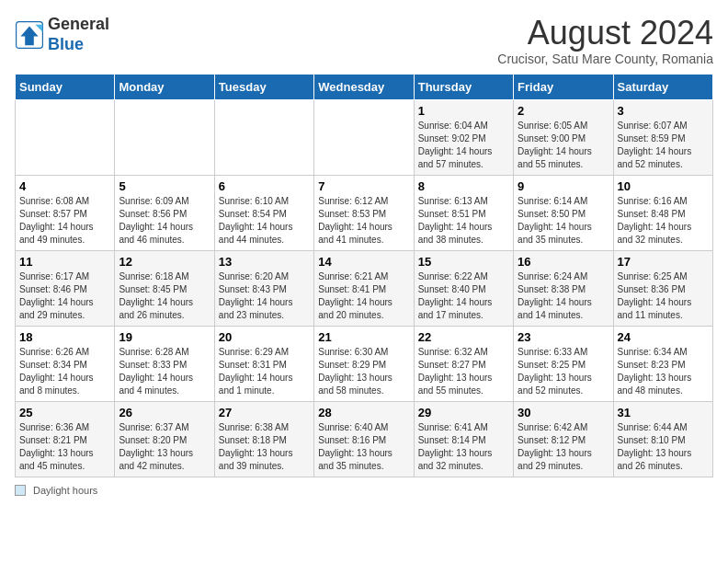  What do you see at coordinates (563, 186) in the screenshot?
I see `day-number: 9` at bounding box center [563, 186].